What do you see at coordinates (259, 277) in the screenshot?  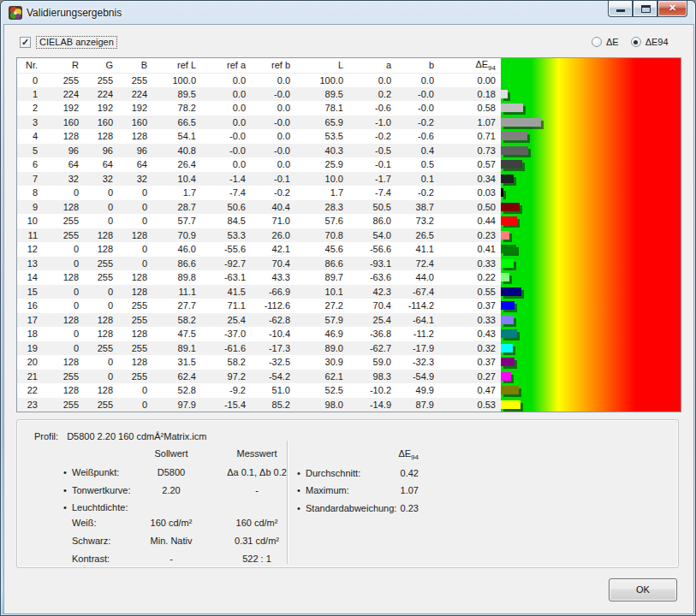 I see `table-row: 1412825512889.8-63.143.389.7-63.644.00.2…` at bounding box center [259, 277].